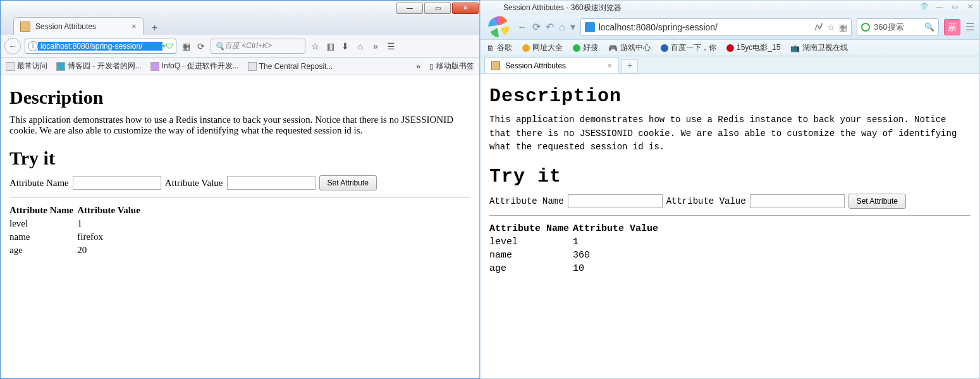 This screenshot has height=379, width=980. What do you see at coordinates (929, 27) in the screenshot?
I see `search-icon: 🔍` at bounding box center [929, 27].